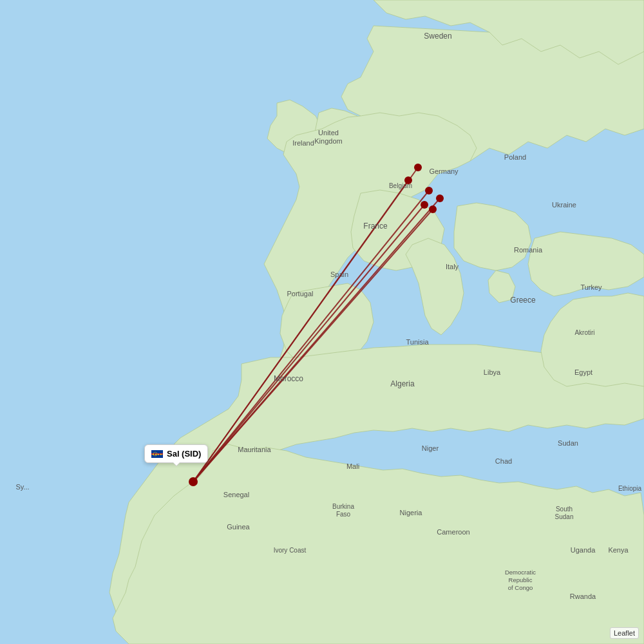 The height and width of the screenshot is (644, 644). I want to click on svg-text: Poland, so click(515, 157).